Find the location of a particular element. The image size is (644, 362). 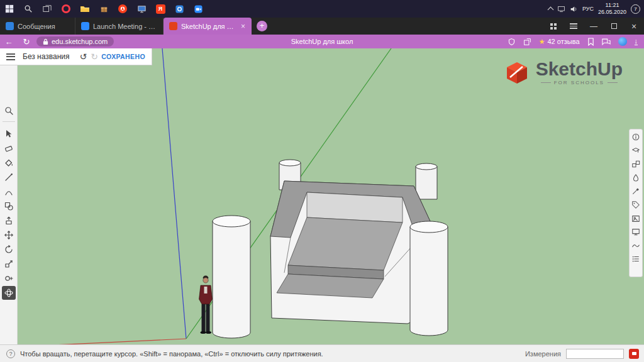

yandex-browser-icon is located at coordinates (123, 9).